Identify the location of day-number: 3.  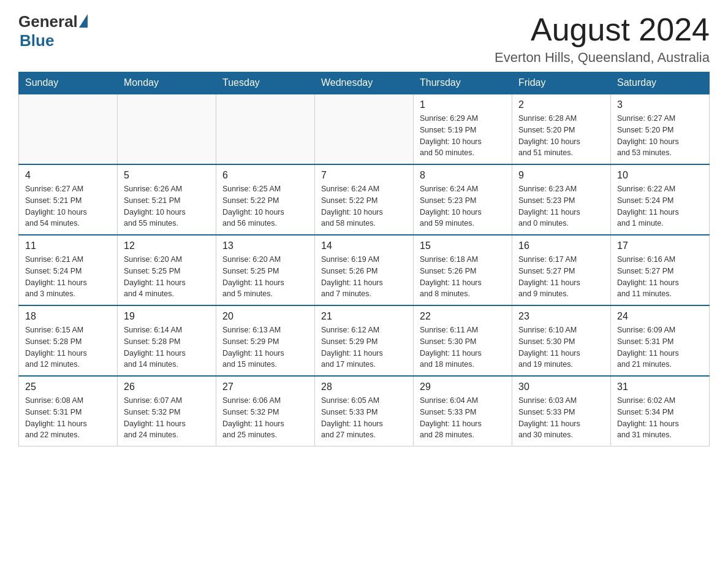
(660, 105).